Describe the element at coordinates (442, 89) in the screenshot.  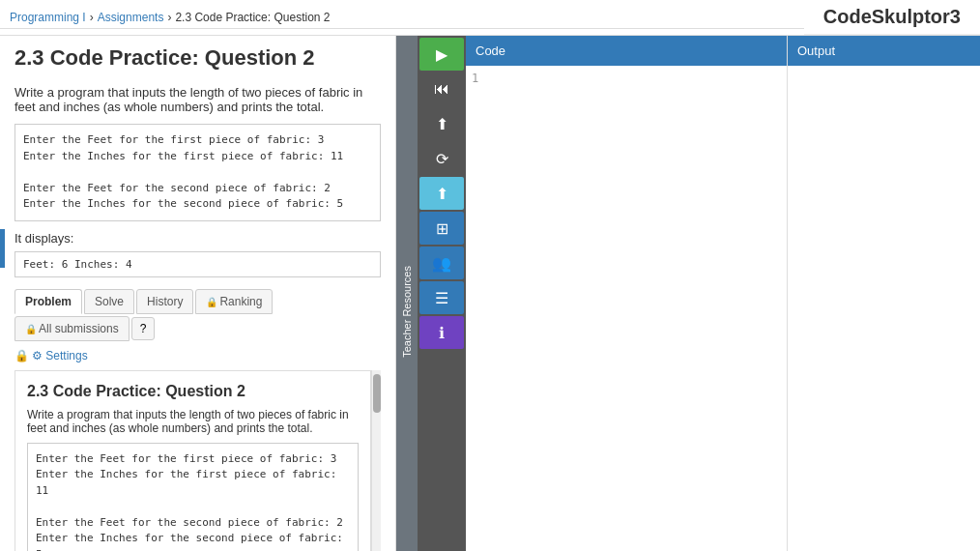
I see `restart-button: ⏮` at that location.